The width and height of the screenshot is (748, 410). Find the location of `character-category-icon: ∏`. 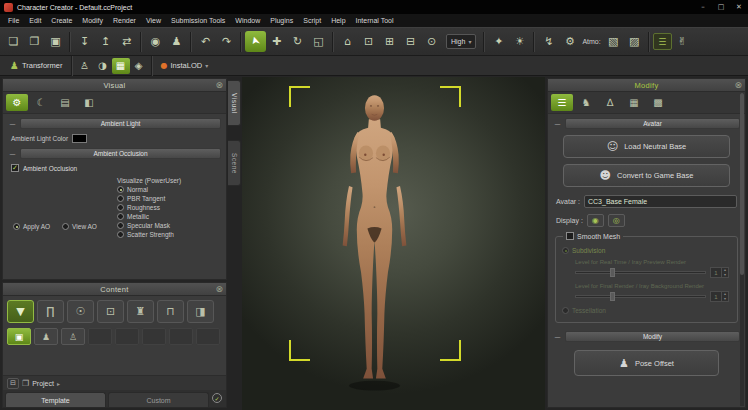

character-category-icon: ∏ is located at coordinates (50, 312).